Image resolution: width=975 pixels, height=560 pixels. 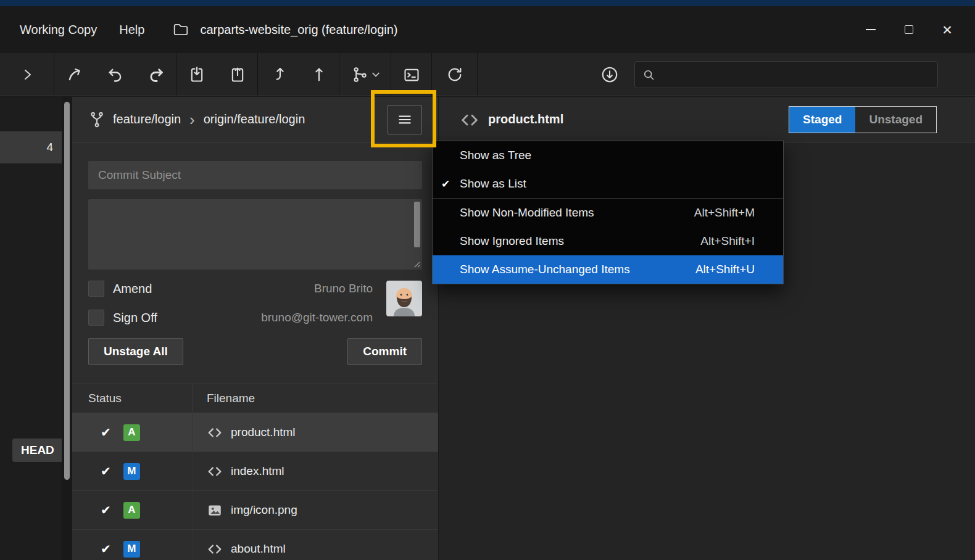 I want to click on commit-form: Amend Sign Off Bruno Brito bruno@git-tow…, so click(x=255, y=254).